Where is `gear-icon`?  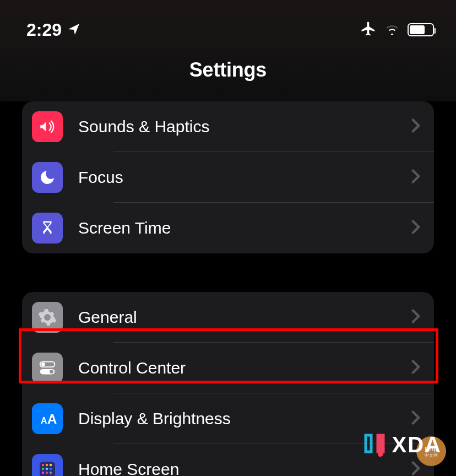 gear-icon is located at coordinates (47, 317).